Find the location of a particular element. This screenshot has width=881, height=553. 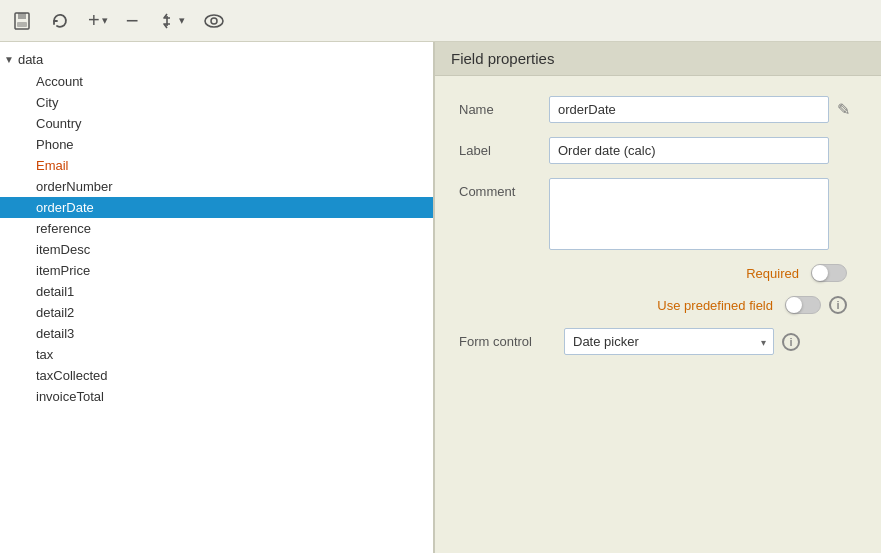

toolbar: + ▾ − ▾ is located at coordinates (440, 21).